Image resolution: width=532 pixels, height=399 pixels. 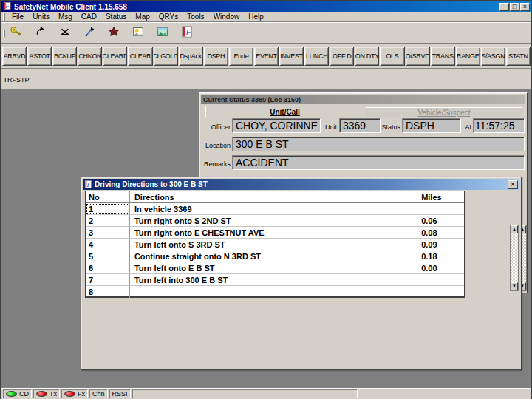 What do you see at coordinates (89, 33) in the screenshot?
I see `send-pen-icon` at bounding box center [89, 33].